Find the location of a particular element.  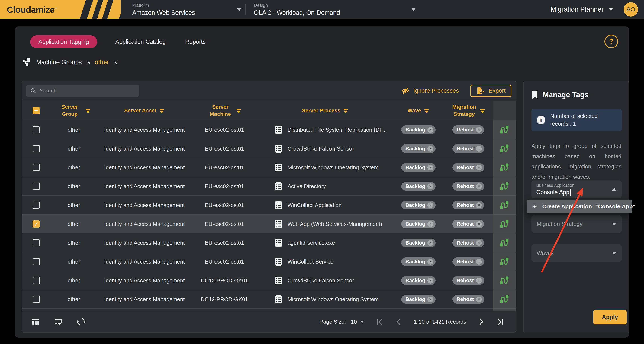

avatar: AO is located at coordinates (631, 10).